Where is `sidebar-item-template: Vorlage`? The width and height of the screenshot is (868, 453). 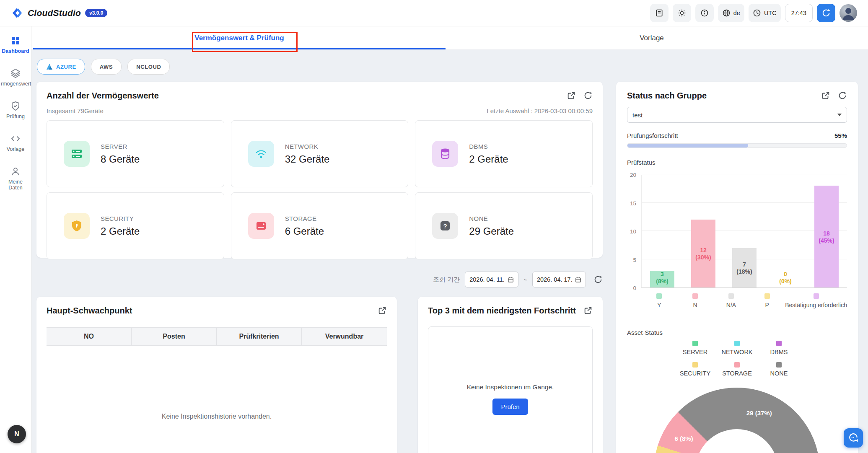
sidebar-item-template: Vorlage is located at coordinates (16, 147).